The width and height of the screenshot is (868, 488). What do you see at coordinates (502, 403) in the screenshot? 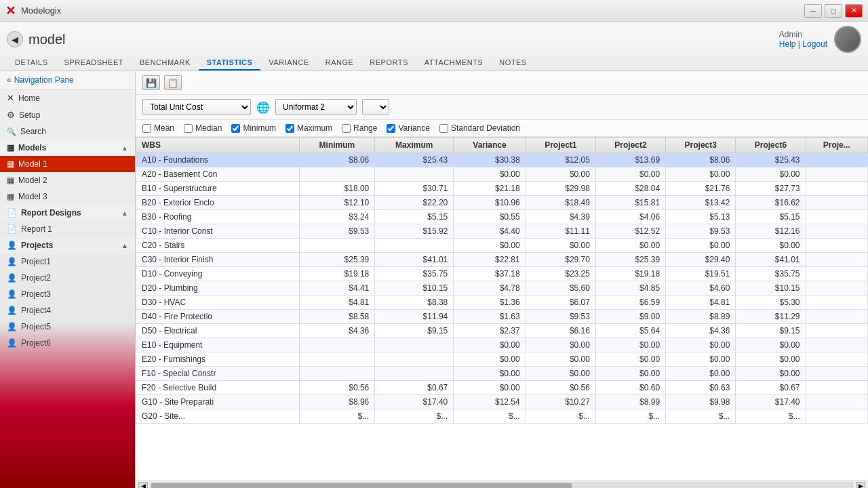
I see `table-row: G10 - Site Preparati$8.96$17.40$12.54$10…` at bounding box center [502, 403].